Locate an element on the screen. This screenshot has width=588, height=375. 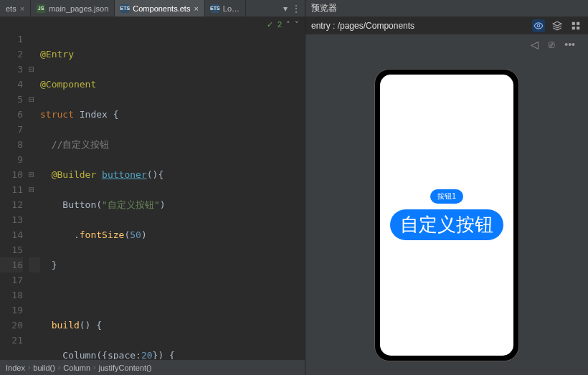
line-number: 6 is located at coordinates (11, 115).